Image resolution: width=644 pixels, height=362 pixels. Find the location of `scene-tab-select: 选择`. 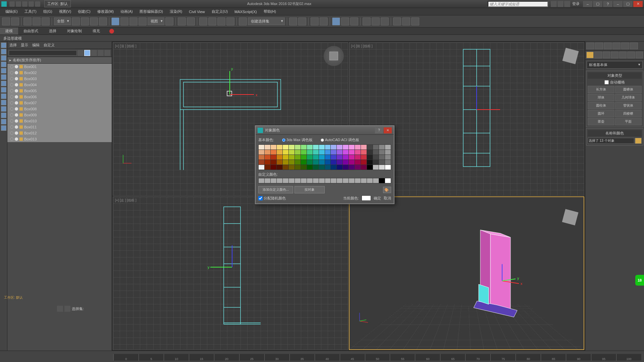

scene-tab-select: 选择 is located at coordinates (13, 45).